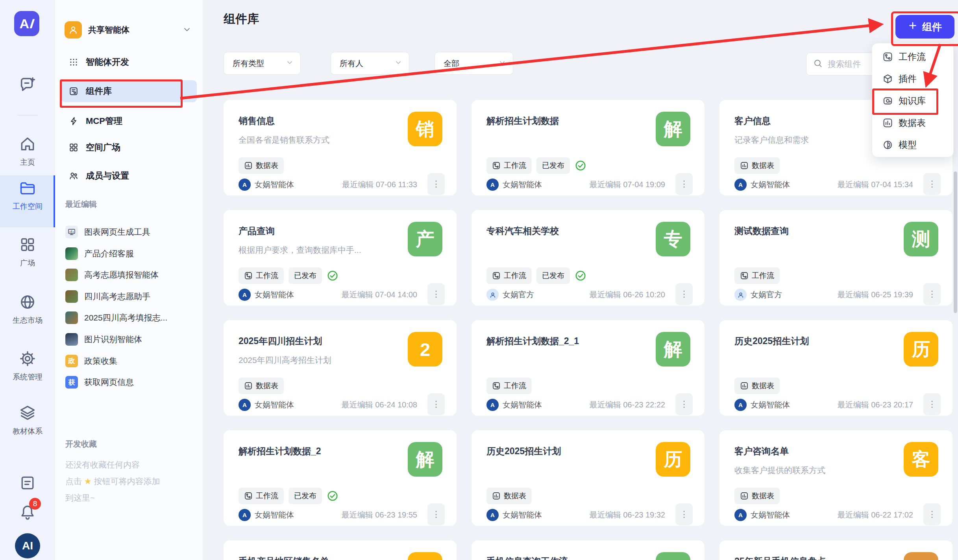  What do you see at coordinates (28, 115) in the screenshot?
I see `rail-divider` at bounding box center [28, 115].